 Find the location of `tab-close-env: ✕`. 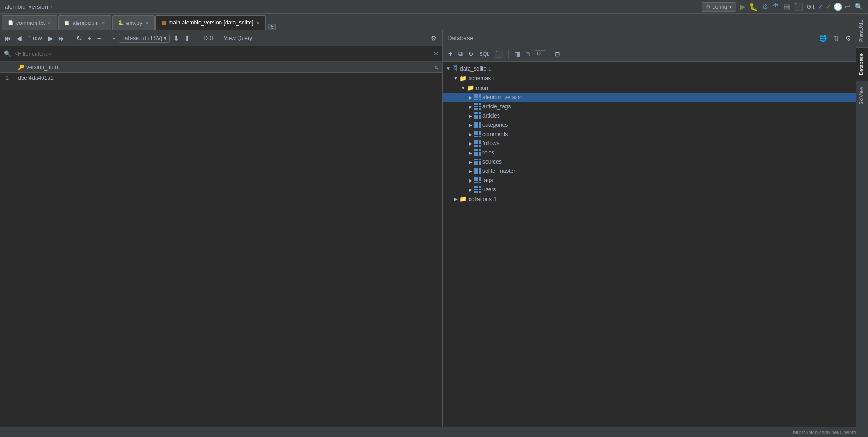

tab-close-env: ✕ is located at coordinates (147, 23).